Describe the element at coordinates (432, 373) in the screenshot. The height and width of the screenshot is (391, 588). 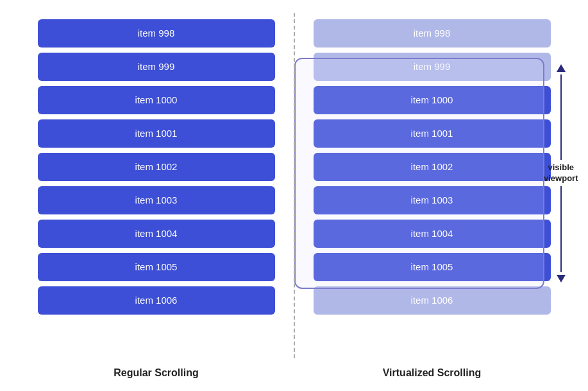
I see `right-column-label: Virtualized Scrolling` at that location.